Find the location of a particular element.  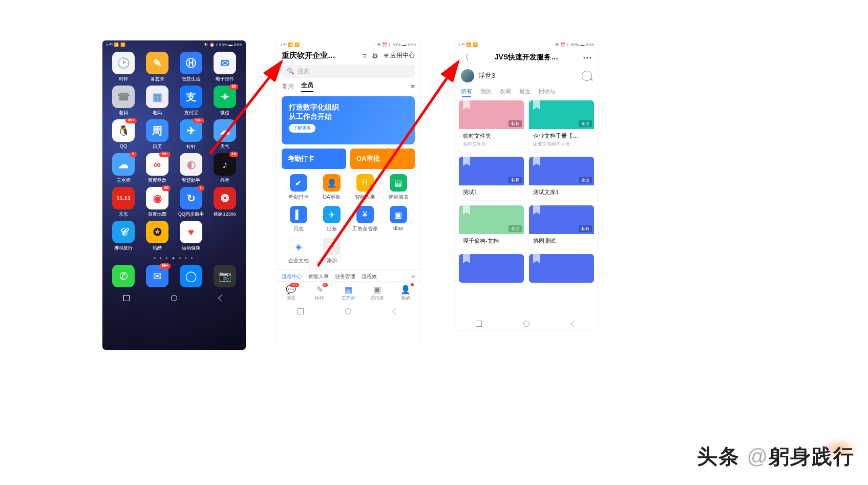

org-title: 重庆软开企业… is located at coordinates (320, 55).